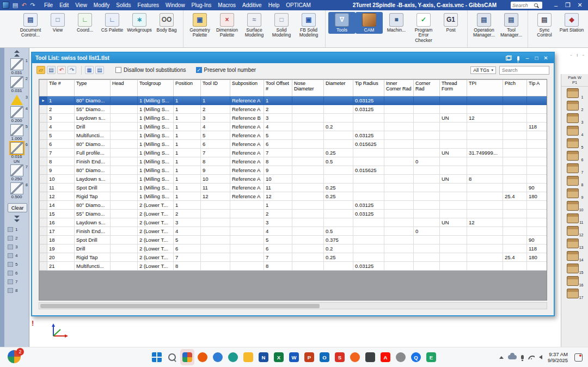  I want to click on palette-row-2: 2, so click(17, 238).